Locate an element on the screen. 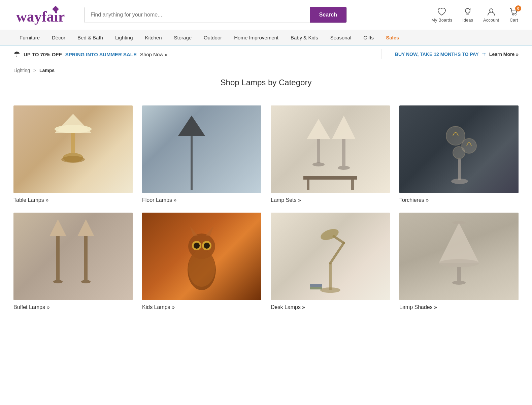  product-item-kids-lamps: Kids Lamps » is located at coordinates (202, 261).